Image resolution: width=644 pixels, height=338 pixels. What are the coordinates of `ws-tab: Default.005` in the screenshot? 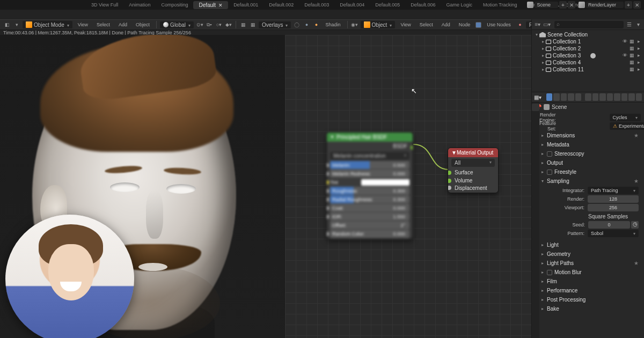 It's located at (387, 5).